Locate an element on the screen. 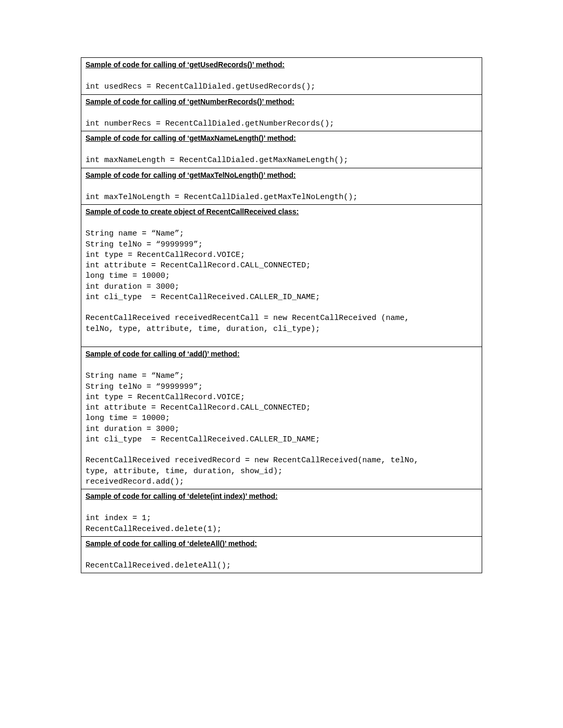 The height and width of the screenshot is (728, 563). code-add: String name = “Name”; String telNo = “99… is located at coordinates (282, 425).